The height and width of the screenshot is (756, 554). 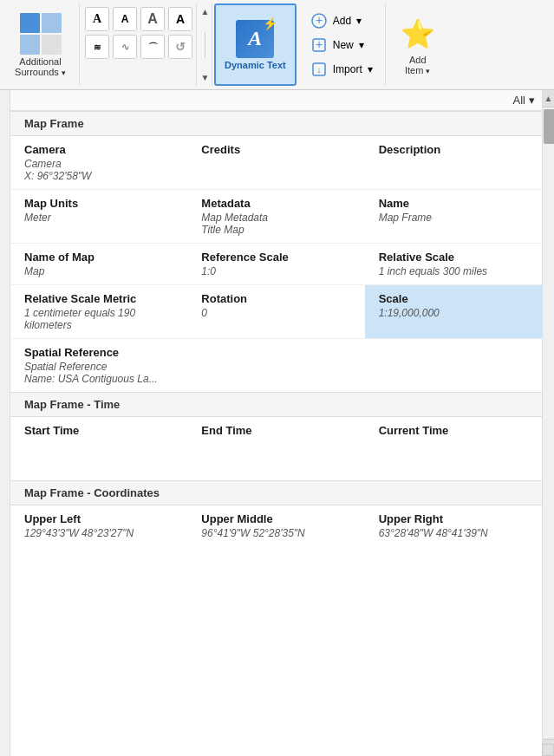 I want to click on table-cell: Start Time, so click(x=99, y=449).